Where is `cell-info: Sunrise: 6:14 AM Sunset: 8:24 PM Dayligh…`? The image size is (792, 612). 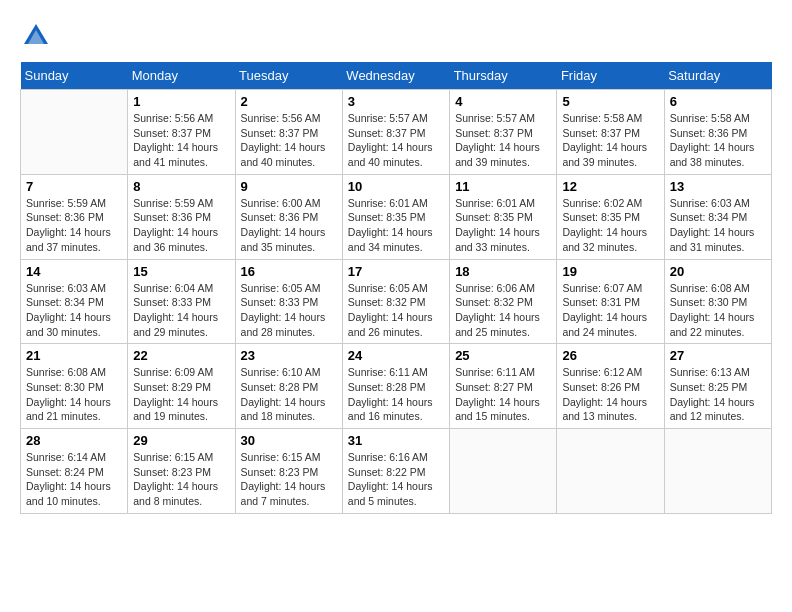
cell-info: Sunrise: 6:14 AM Sunset: 8:24 PM Dayligh… is located at coordinates (74, 480).